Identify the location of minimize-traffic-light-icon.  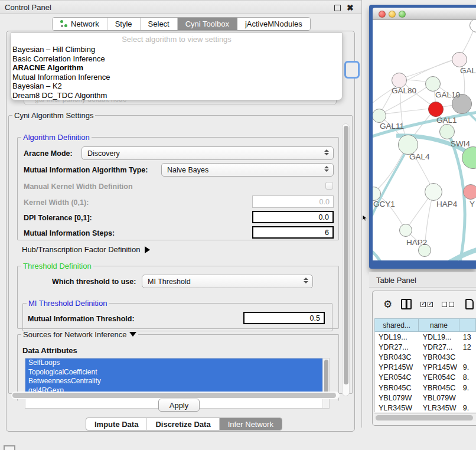
(392, 14).